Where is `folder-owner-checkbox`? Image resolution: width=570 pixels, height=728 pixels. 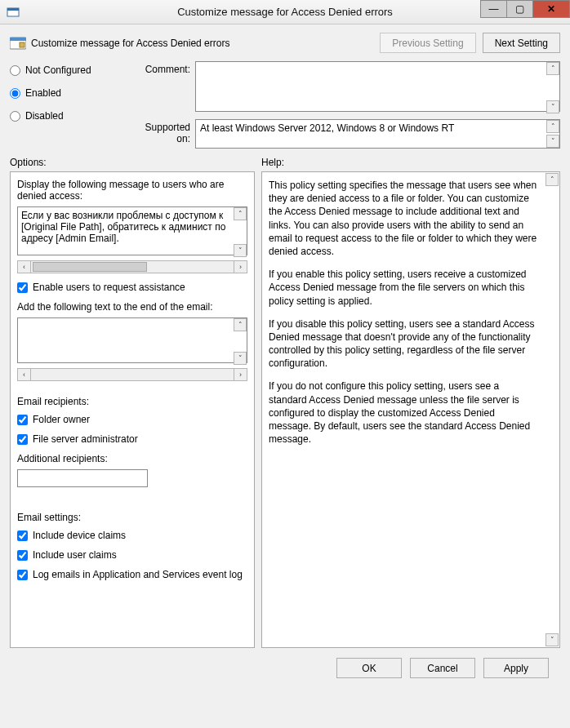 folder-owner-checkbox is located at coordinates (23, 419).